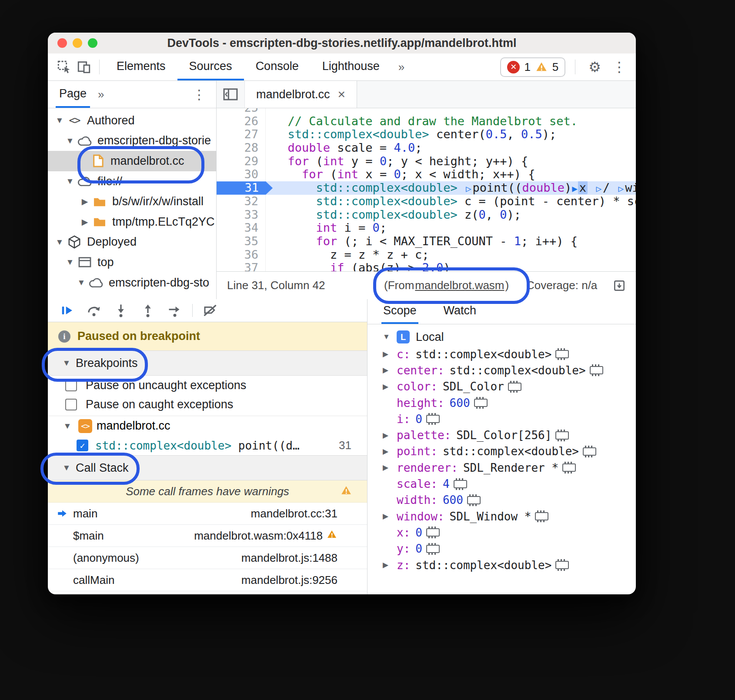 The image size is (735, 700). I want to click on line-number: 37, so click(241, 266).